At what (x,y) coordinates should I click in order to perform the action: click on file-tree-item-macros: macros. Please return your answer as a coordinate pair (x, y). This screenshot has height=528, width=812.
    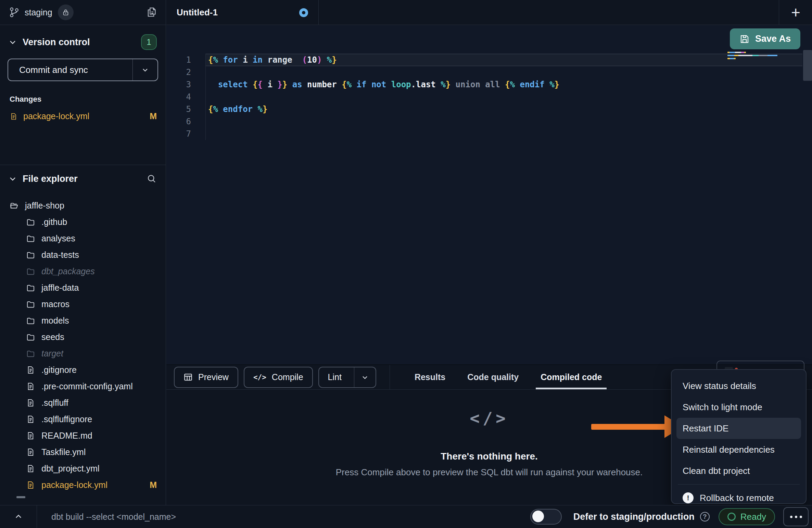
    Looking at the image, I should click on (83, 304).